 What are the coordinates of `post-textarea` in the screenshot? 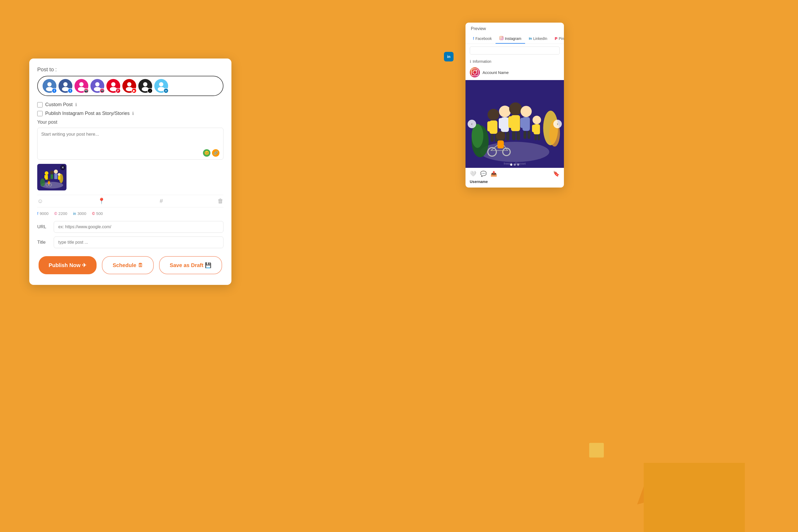 It's located at (130, 142).